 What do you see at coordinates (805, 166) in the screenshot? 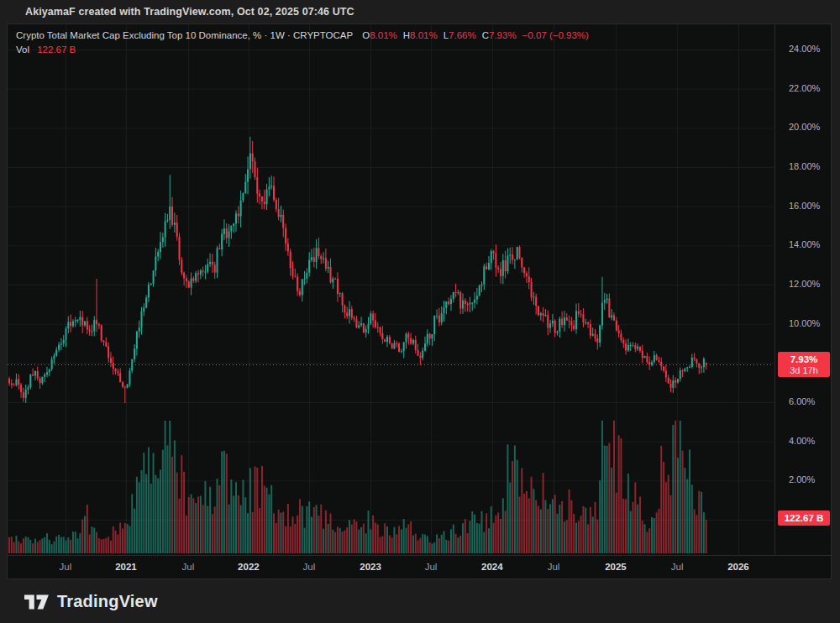
I see `price-tick-label: 18.00%` at bounding box center [805, 166].